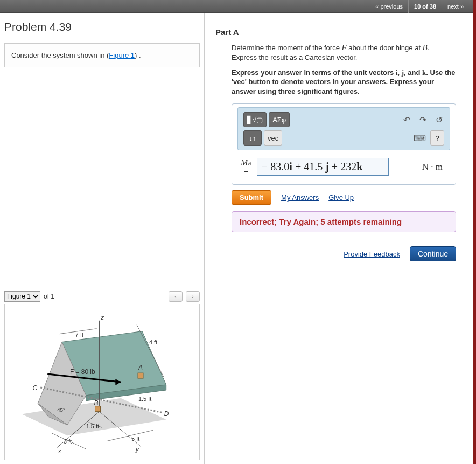 The height and width of the screenshot is (464, 476). I want to click on part-description: Determine the moment of the force F abou…, so click(344, 52).